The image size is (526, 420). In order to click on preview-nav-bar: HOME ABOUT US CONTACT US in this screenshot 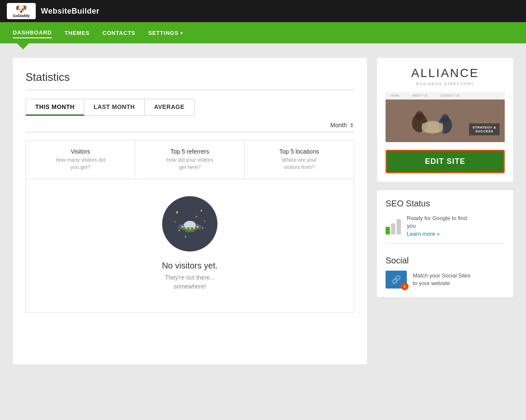, I will do `click(445, 96)`.